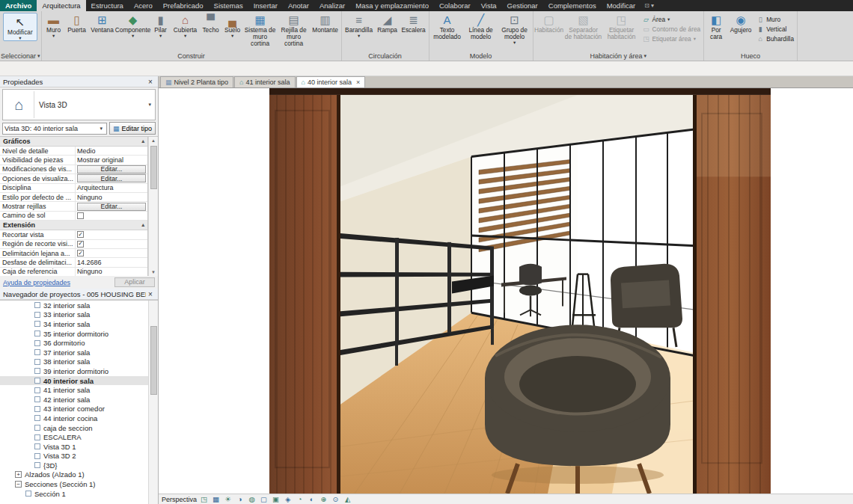 This screenshot has height=504, width=853. Describe the element at coordinates (265, 82) in the screenshot. I see `view-tab-41-interior-sala: ⌂41 interior sala` at that location.